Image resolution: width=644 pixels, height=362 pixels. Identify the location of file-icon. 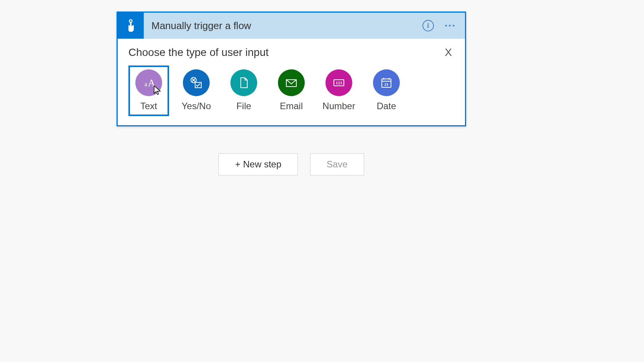
(244, 83).